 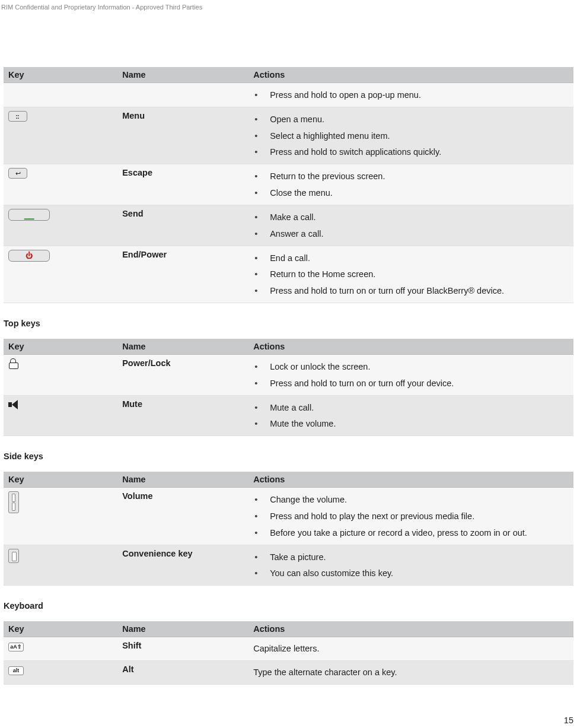 What do you see at coordinates (411, 176) in the screenshot?
I see `action-item: •Return to the previous screen.` at bounding box center [411, 176].